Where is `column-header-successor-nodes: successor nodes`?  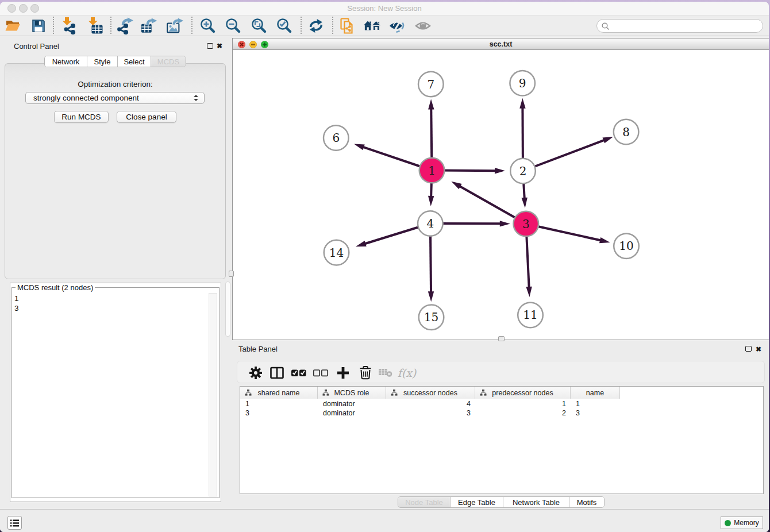
column-header-successor-nodes: successor nodes is located at coordinates (431, 393).